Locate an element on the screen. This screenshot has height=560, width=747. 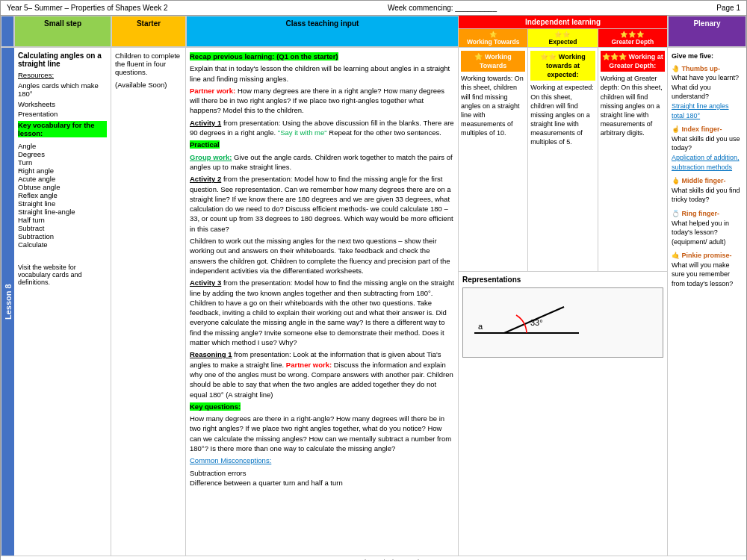
plenary-middle: 🖕 Middle finger- What skills did you fin… is located at coordinates (707, 190).